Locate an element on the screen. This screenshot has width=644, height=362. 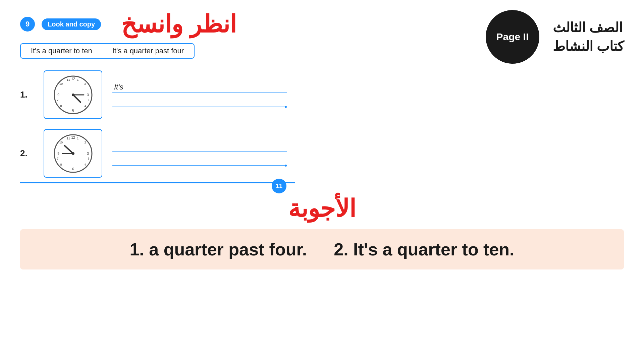
answer1: 1. a quarter past four. is located at coordinates (218, 249).